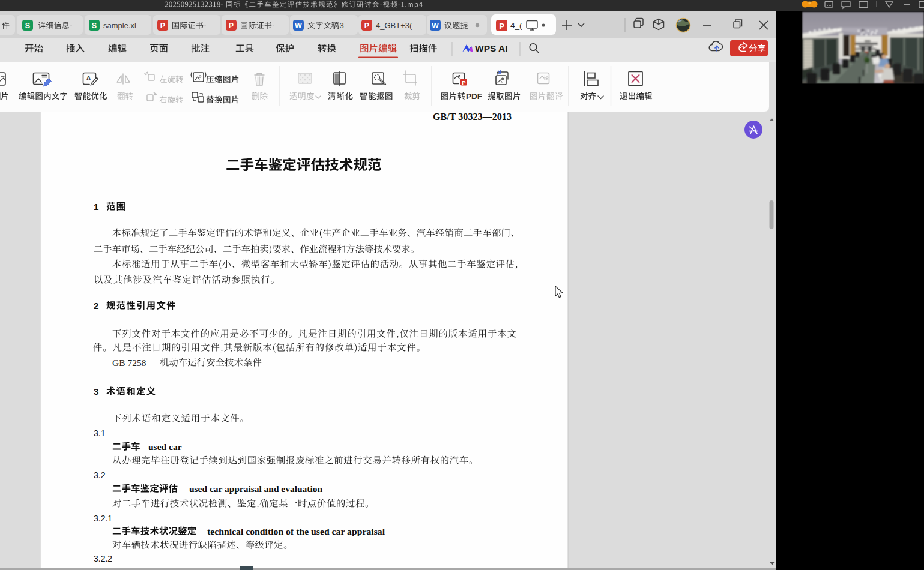  Describe the element at coordinates (120, 25) in the screenshot. I see `svg-text: sample.xl` at that location.